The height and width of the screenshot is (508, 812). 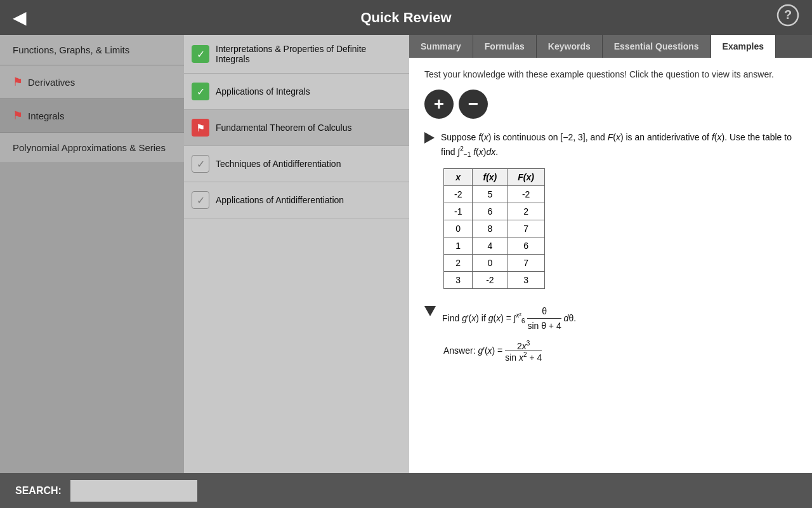 I want to click on col-header-x: x, so click(x=458, y=177).